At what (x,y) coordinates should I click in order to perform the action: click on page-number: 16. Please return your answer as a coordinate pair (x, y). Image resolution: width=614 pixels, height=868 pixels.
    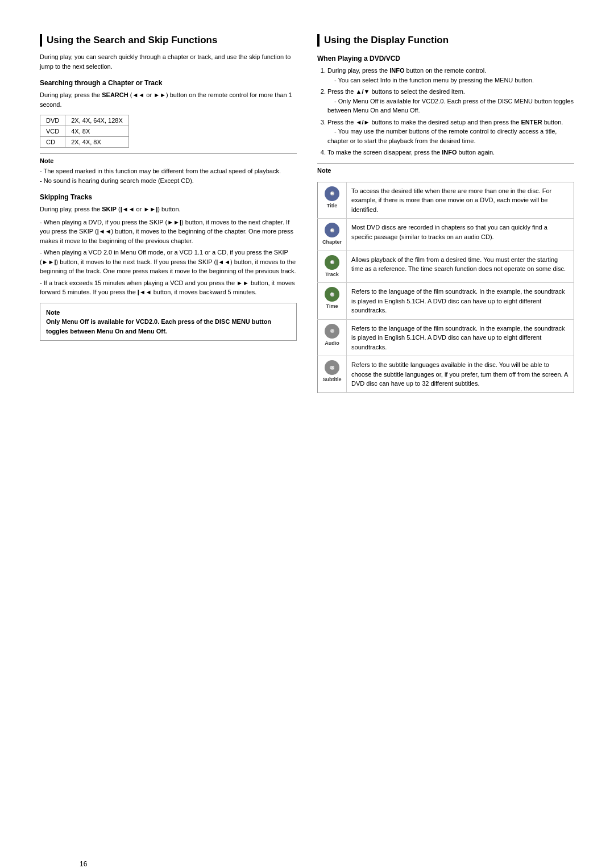
    Looking at the image, I should click on (83, 864).